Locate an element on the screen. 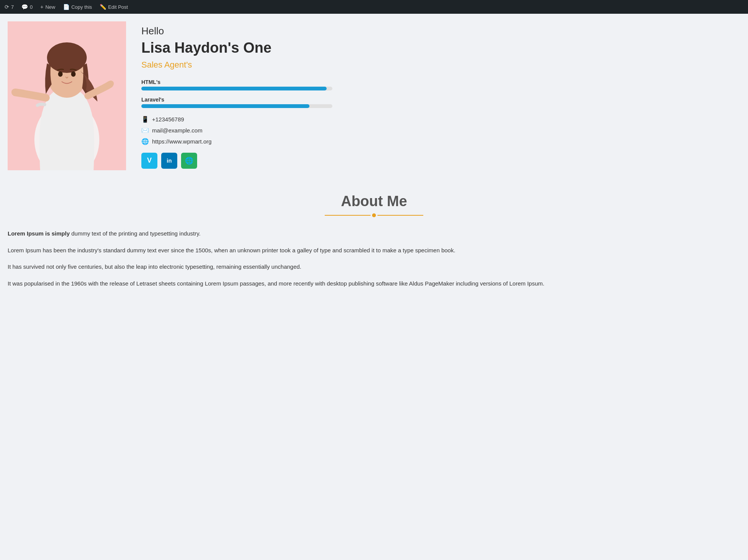 The image size is (748, 560). globe-social-button: 🌐 is located at coordinates (189, 161).